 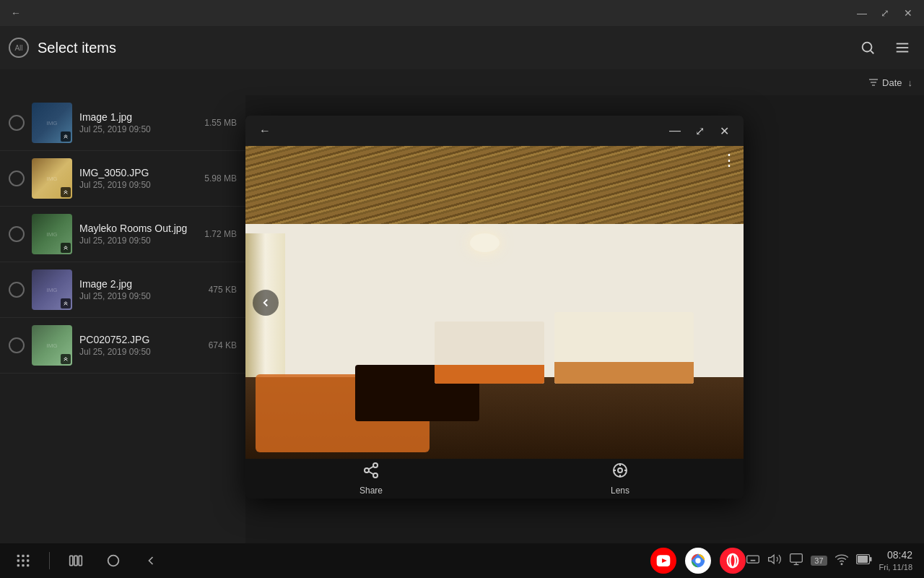 What do you see at coordinates (140, 284) in the screenshot?
I see `file-name-3: Image 2.jpg` at bounding box center [140, 284].